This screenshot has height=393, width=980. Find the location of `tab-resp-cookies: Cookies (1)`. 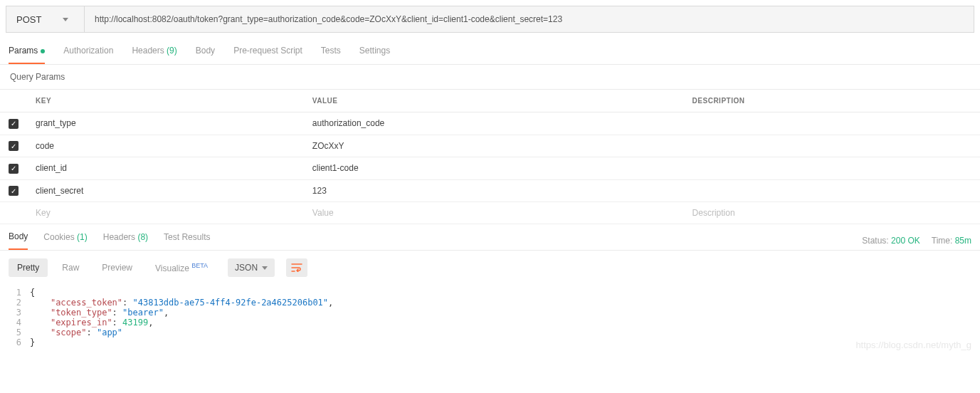

tab-resp-cookies: Cookies (1) is located at coordinates (65, 241).